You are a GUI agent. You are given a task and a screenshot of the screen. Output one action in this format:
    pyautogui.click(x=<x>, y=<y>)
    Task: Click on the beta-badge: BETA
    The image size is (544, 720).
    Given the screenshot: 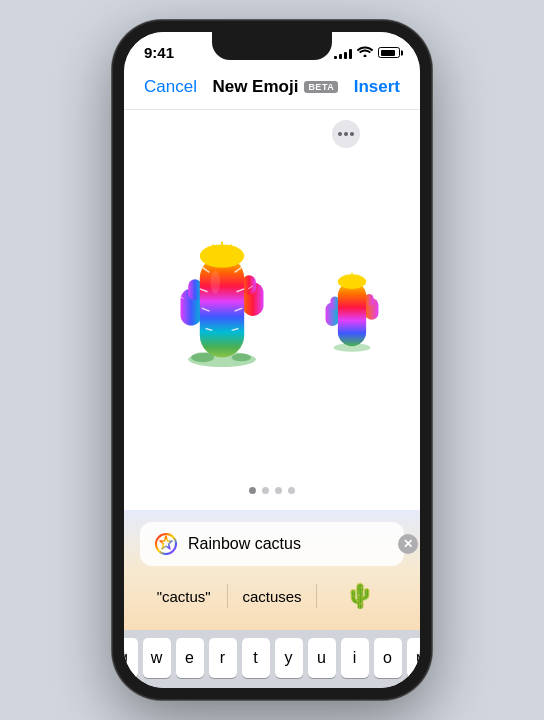 What is the action you would take?
    pyautogui.click(x=321, y=87)
    